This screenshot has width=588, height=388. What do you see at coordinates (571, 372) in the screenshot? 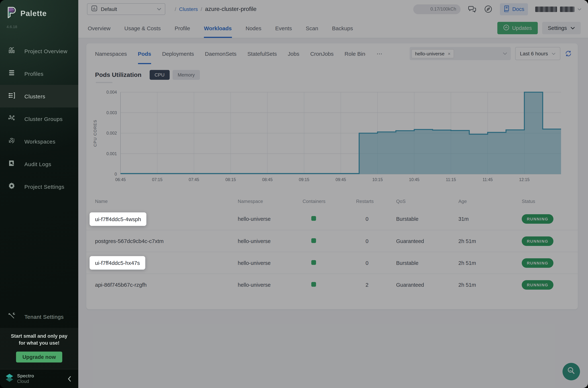
I see `search-help-fab` at bounding box center [571, 372].